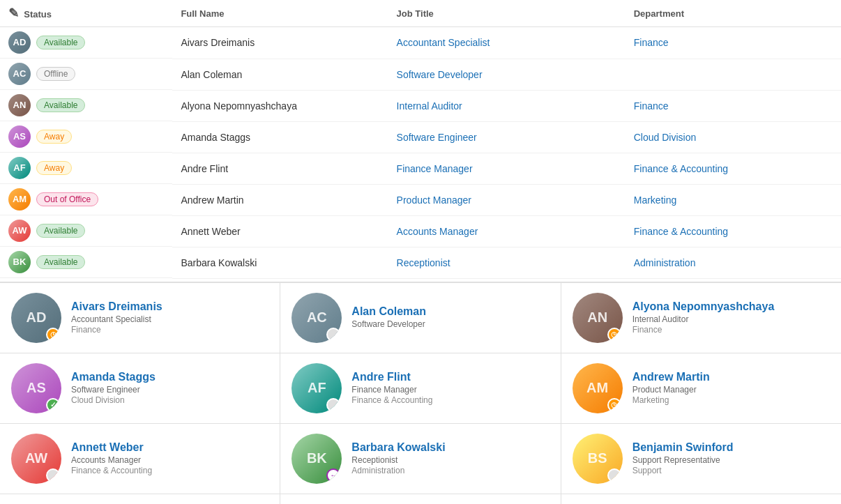 The height and width of the screenshot is (504, 841). Describe the element at coordinates (54, 168) in the screenshot. I see `status-badge: Away` at that location.